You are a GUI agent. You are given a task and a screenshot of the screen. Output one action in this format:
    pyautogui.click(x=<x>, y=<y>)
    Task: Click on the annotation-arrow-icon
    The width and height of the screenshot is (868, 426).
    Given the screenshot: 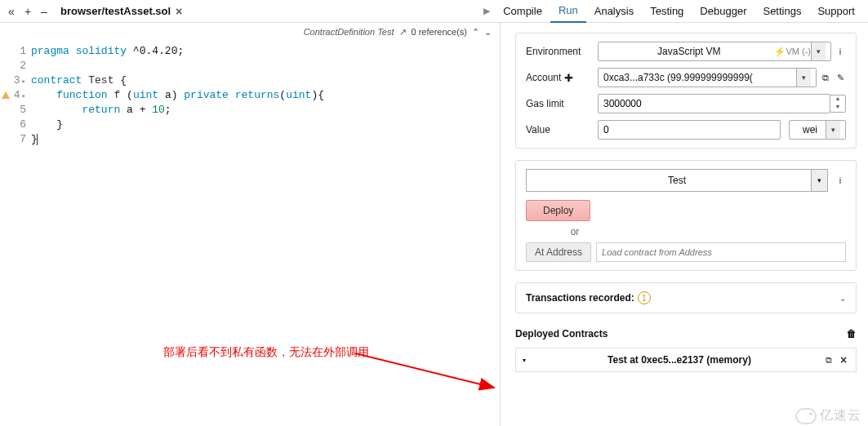 What is the action you would take?
    pyautogui.click(x=429, y=374)
    